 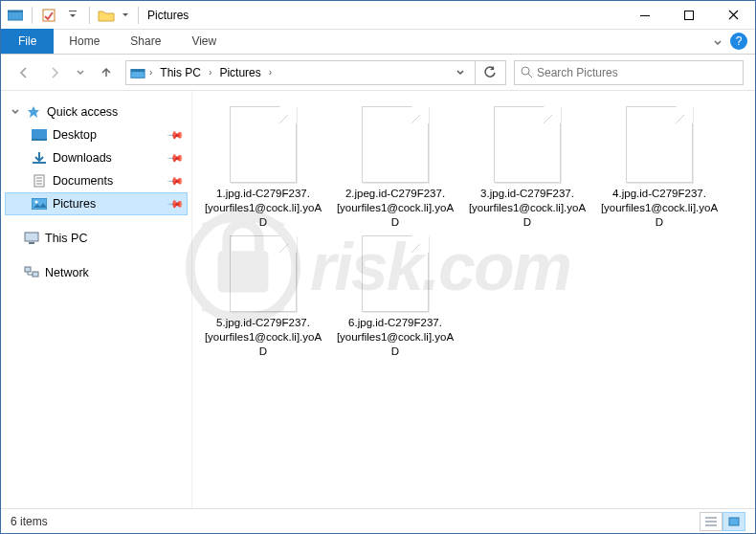 What do you see at coordinates (49, 15) in the screenshot?
I see `properties-icon` at bounding box center [49, 15].